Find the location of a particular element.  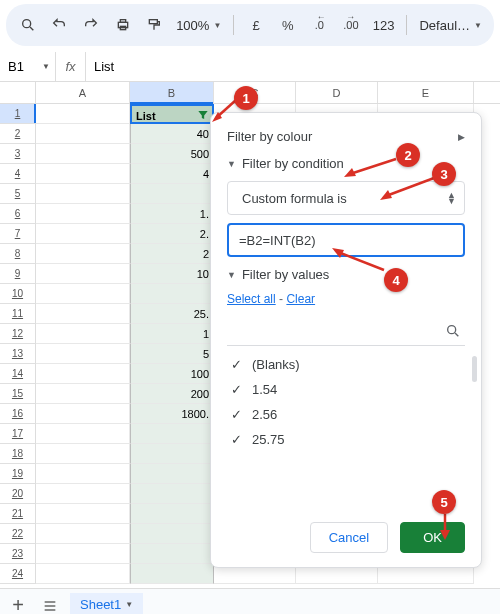

decrease-decimal-button: .0← is located at coordinates (320, 25).